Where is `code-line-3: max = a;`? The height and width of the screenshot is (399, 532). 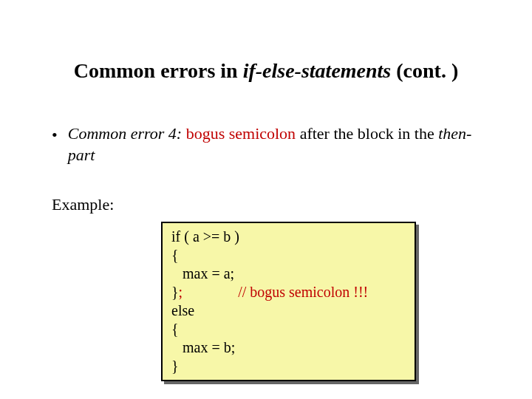 code-line-3: max = a; is located at coordinates (288, 273).